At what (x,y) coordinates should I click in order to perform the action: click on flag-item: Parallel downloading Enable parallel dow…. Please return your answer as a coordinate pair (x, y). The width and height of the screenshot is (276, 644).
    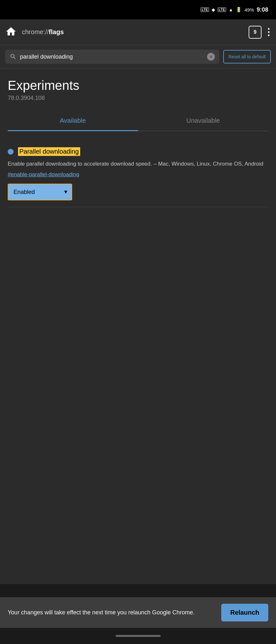
    Looking at the image, I should click on (138, 174).